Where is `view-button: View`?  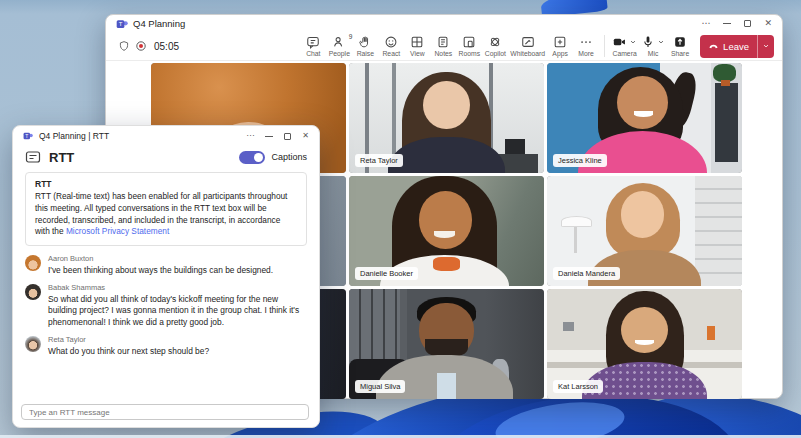 view-button: View is located at coordinates (417, 46).